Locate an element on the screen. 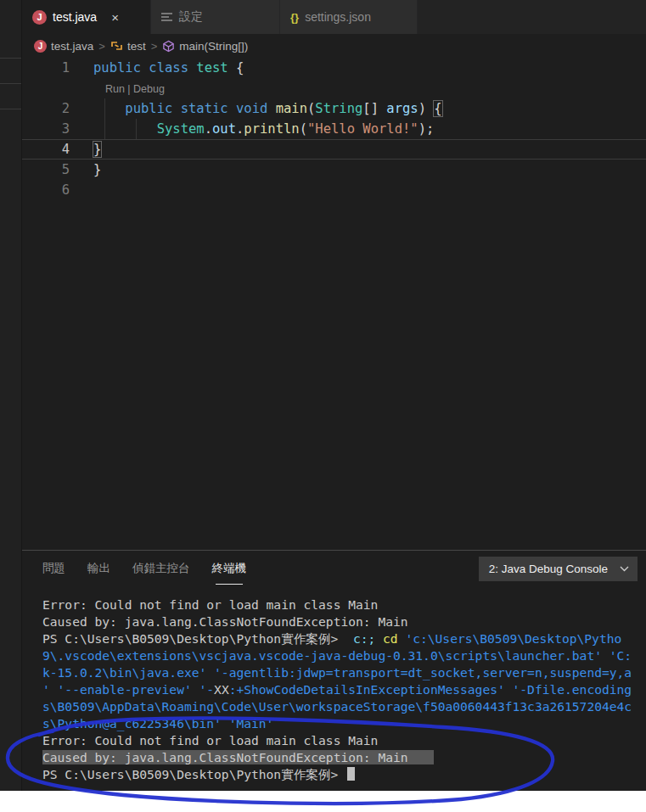 The height and width of the screenshot is (812, 646). chevron-down-icon is located at coordinates (625, 568).